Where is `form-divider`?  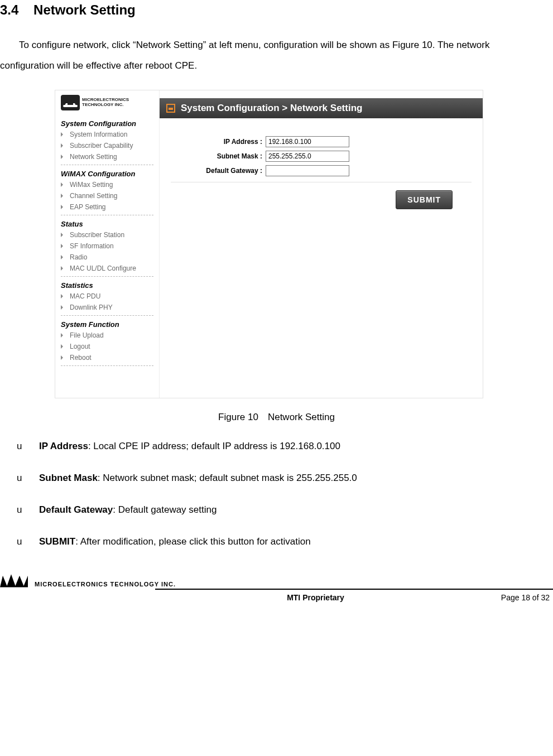
form-divider is located at coordinates (321, 182).